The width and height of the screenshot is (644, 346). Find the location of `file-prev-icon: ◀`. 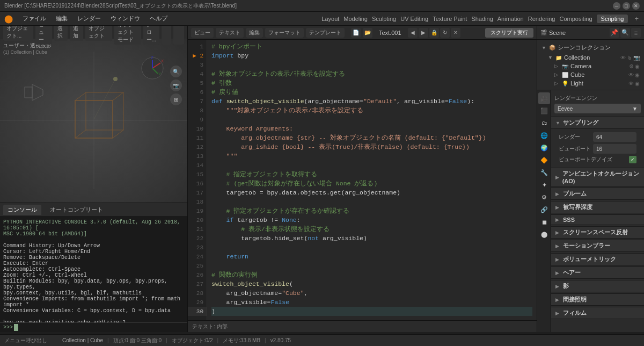

file-prev-icon: ◀ is located at coordinates (413, 33).